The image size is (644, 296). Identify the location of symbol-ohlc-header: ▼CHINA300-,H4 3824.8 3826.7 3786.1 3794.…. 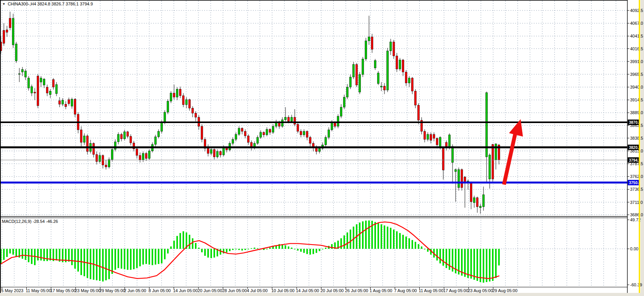
(48, 4).